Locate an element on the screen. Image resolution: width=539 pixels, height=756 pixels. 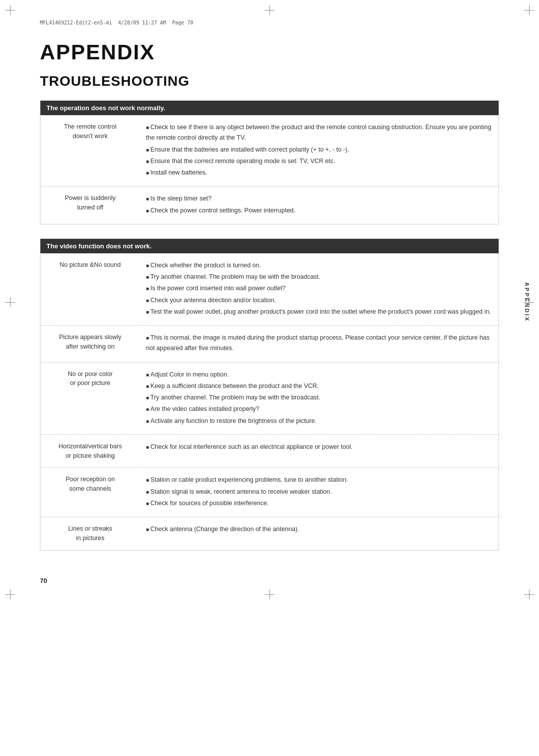
crosshair-tr is located at coordinates (529, 10).